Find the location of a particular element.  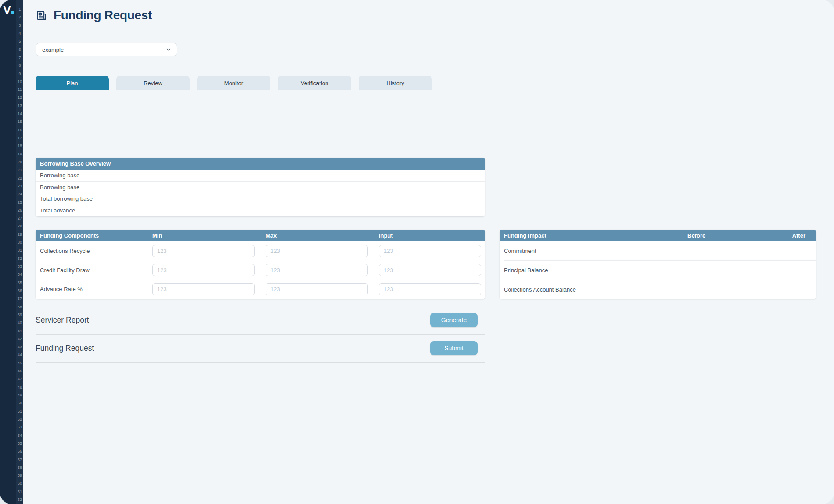

funding-components-table: Funding Components Min Max Input Collect… is located at coordinates (260, 264).